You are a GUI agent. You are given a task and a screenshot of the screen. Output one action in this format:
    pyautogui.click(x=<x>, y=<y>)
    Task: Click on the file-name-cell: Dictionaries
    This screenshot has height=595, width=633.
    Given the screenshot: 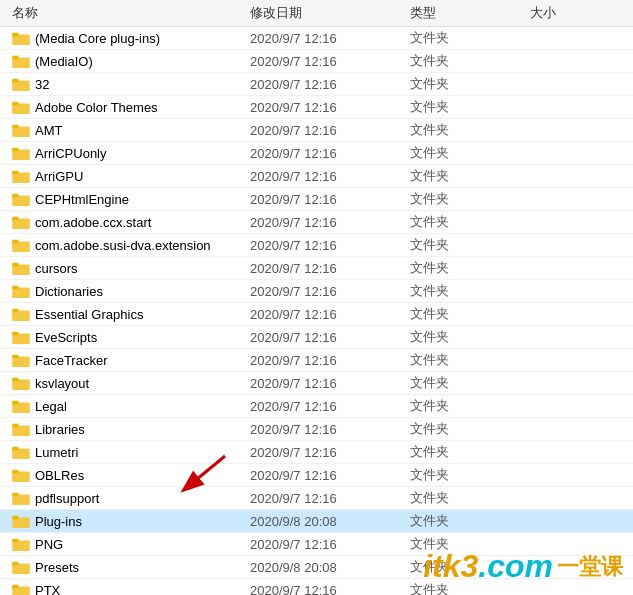 What is the action you would take?
    pyautogui.click(x=125, y=292)
    